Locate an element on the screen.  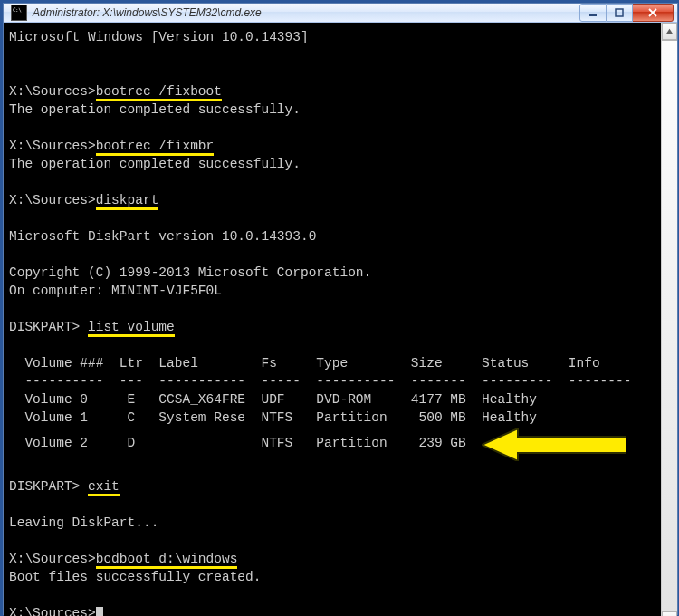
close-icon is located at coordinates (653, 13).